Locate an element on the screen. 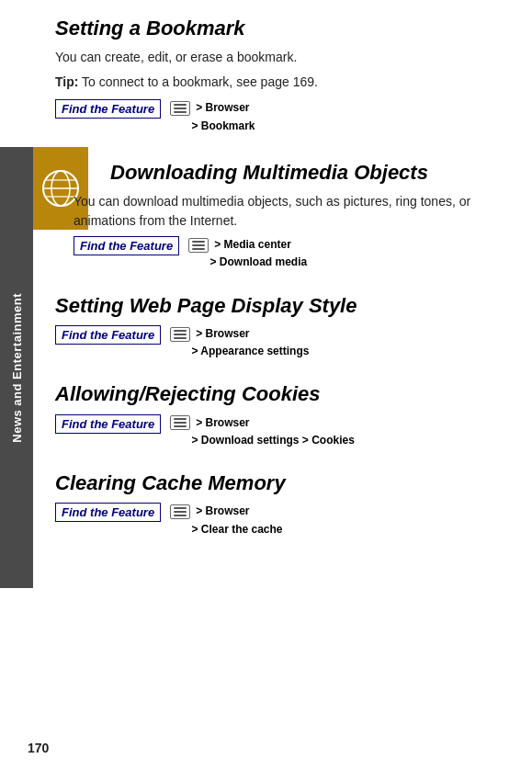 The height and width of the screenshot is (770, 532). find-feature-path-downloading: > Media center > Download media is located at coordinates (248, 254).